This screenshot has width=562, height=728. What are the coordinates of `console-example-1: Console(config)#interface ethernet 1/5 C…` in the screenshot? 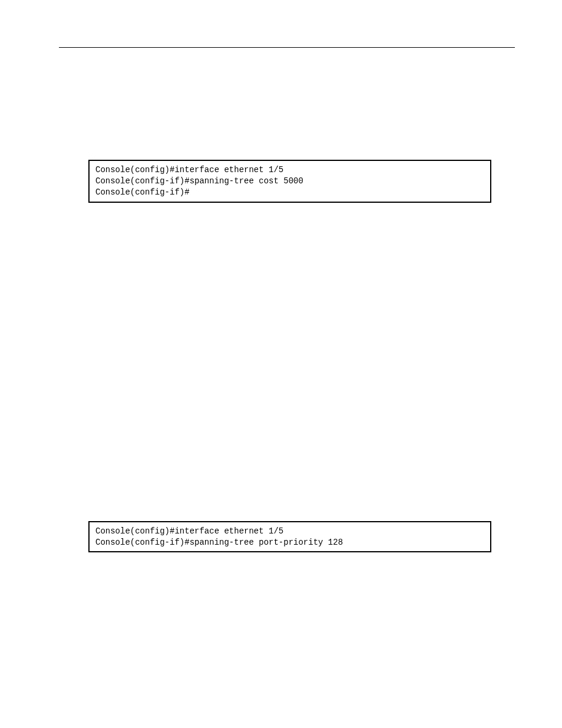 It's located at (290, 182).